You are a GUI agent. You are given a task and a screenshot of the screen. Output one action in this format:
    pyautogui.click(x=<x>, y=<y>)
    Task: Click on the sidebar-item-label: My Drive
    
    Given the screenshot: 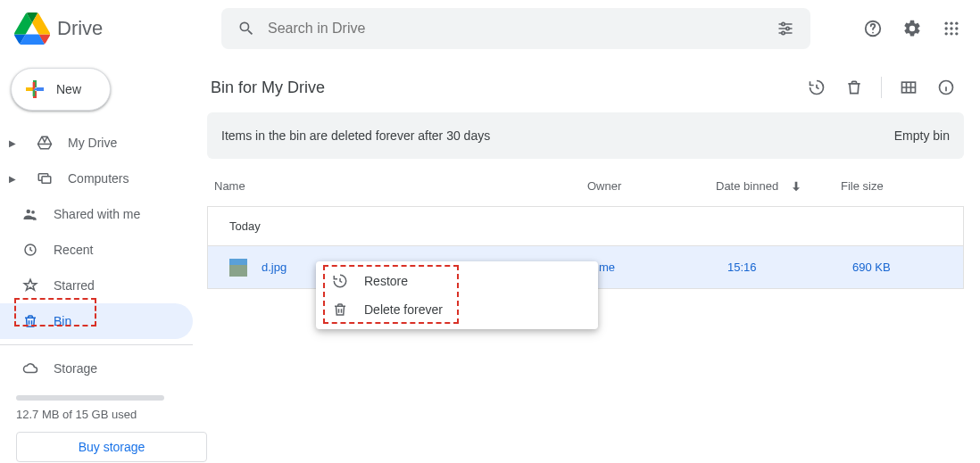 What is the action you would take?
    pyautogui.click(x=93, y=143)
    